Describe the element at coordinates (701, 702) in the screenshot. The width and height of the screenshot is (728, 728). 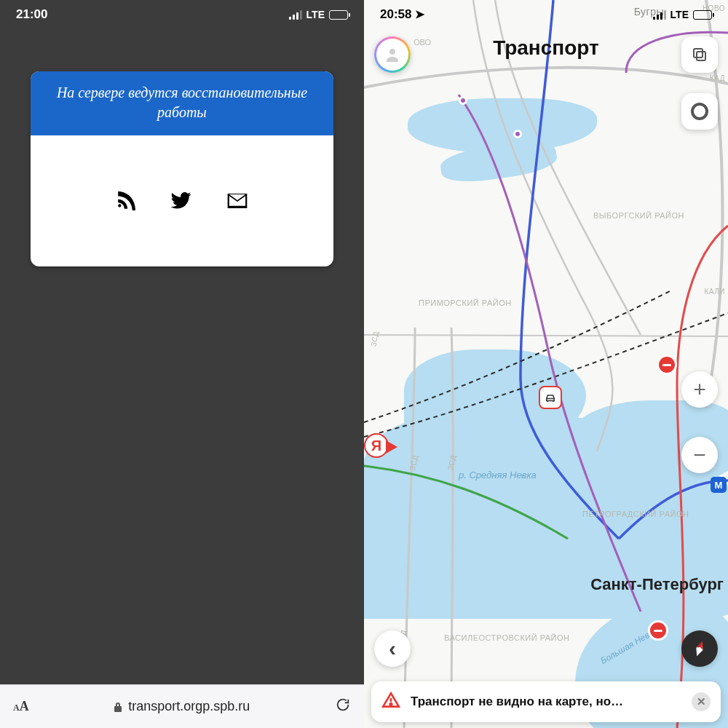
I see `close-banner-button: ✕` at that location.